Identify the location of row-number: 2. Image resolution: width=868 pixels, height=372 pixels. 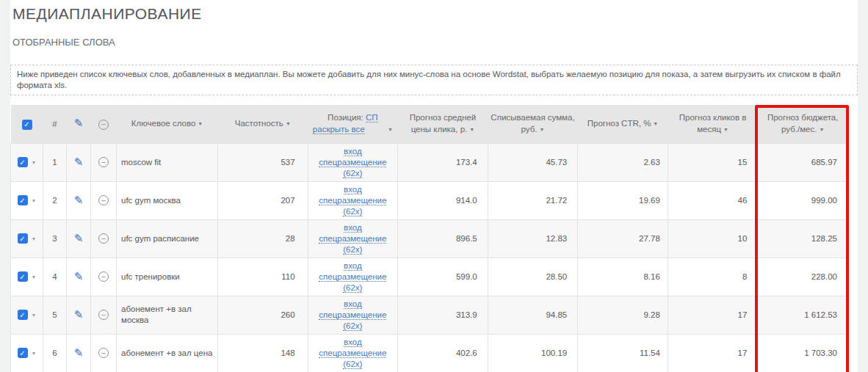
(55, 200).